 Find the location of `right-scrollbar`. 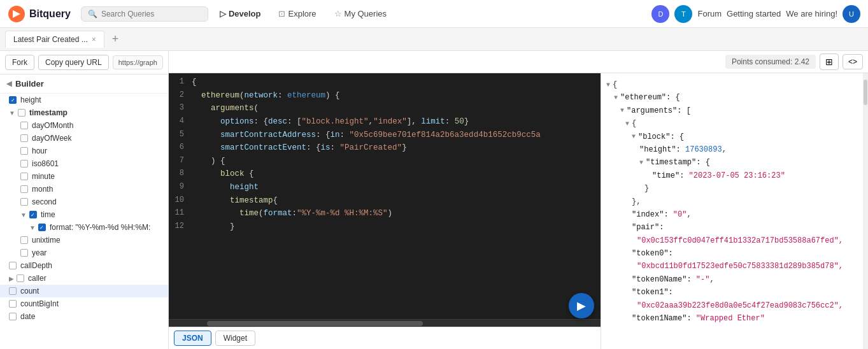

right-scrollbar is located at coordinates (865, 211).